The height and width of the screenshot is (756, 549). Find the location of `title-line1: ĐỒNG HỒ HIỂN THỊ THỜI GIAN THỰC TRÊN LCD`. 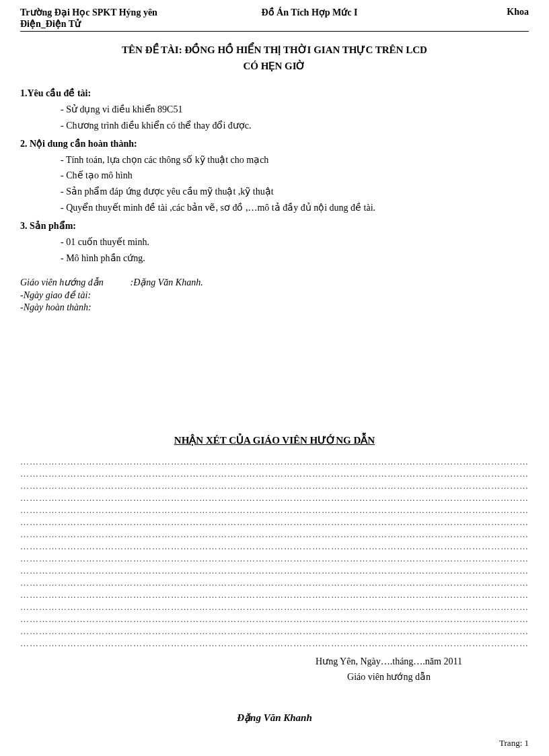

title-line1: ĐỒNG HỒ HIỂN THỊ THỜI GIAN THỰC TRÊN LCD is located at coordinates (305, 50).